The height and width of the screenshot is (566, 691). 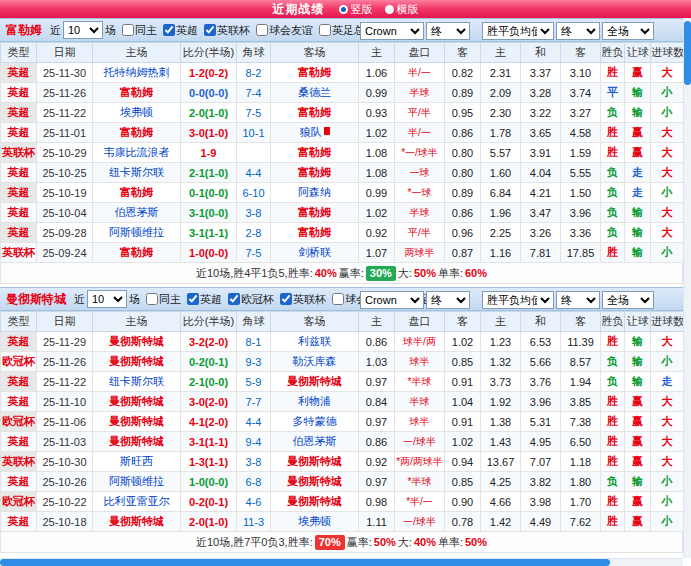 What do you see at coordinates (305, 562) in the screenshot?
I see `horizontal-scrollbar-thumb` at bounding box center [305, 562].